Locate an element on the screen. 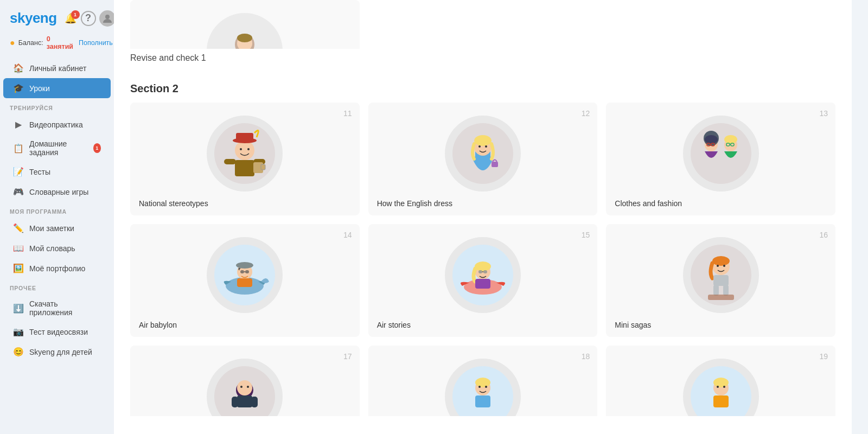 This screenshot has width=868, height=434. sidebar-item-portfolio: 🖼️ Моё портфолио is located at coordinates (57, 268).